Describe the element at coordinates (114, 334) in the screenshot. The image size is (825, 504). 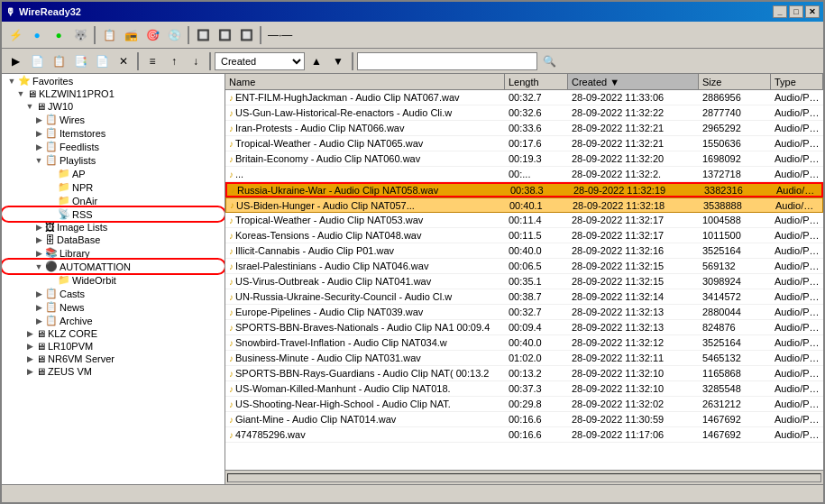
I see `sidebar-item-klzcore: ▶ 🖥 KLZ CORE` at that location.